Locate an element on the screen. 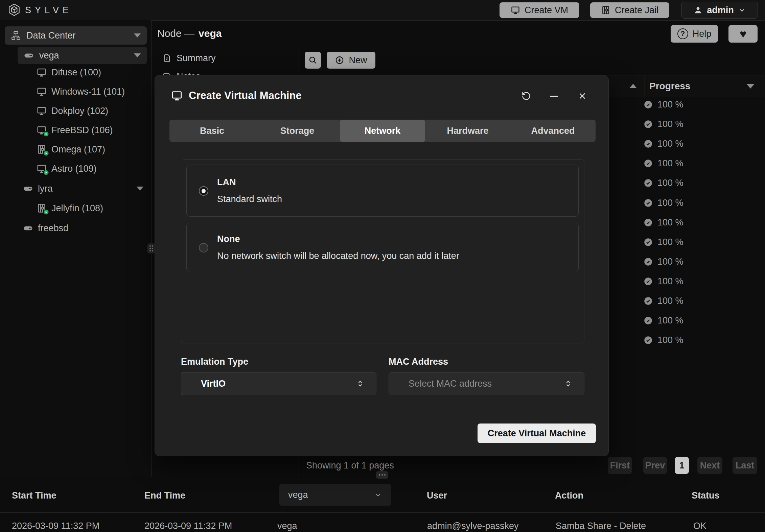  panel-resize-handle is located at coordinates (382, 475).